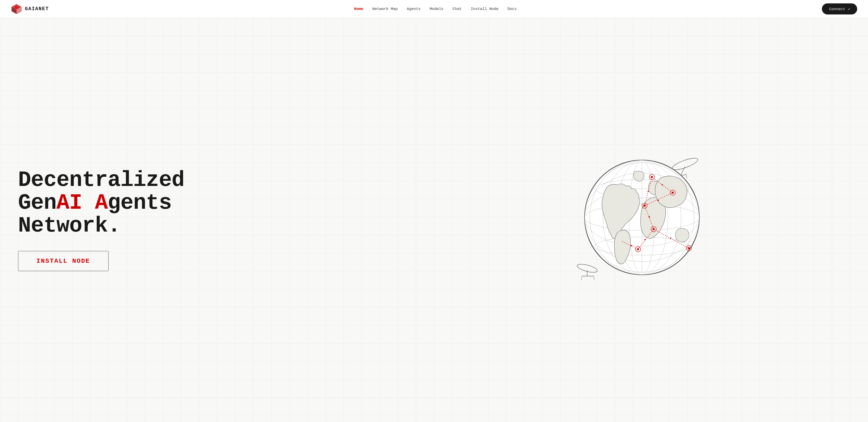  I want to click on nav-item-models: Models, so click(437, 9).